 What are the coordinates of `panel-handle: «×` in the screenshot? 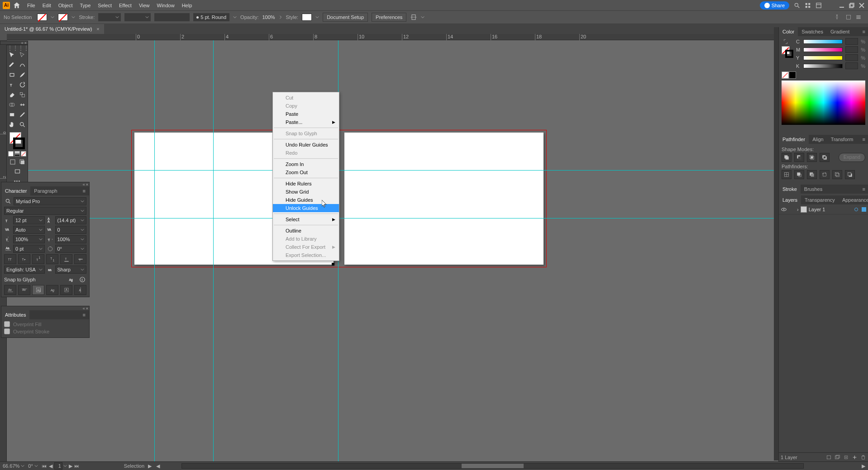 It's located at (45, 185).